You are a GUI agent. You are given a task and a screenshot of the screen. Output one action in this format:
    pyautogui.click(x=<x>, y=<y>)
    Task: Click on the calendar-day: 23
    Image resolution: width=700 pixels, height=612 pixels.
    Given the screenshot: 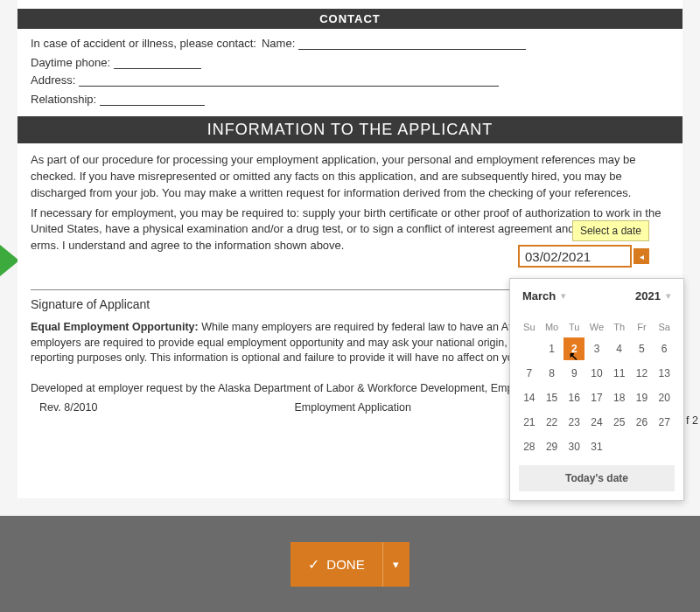 What is the action you would take?
    pyautogui.click(x=574, y=422)
    